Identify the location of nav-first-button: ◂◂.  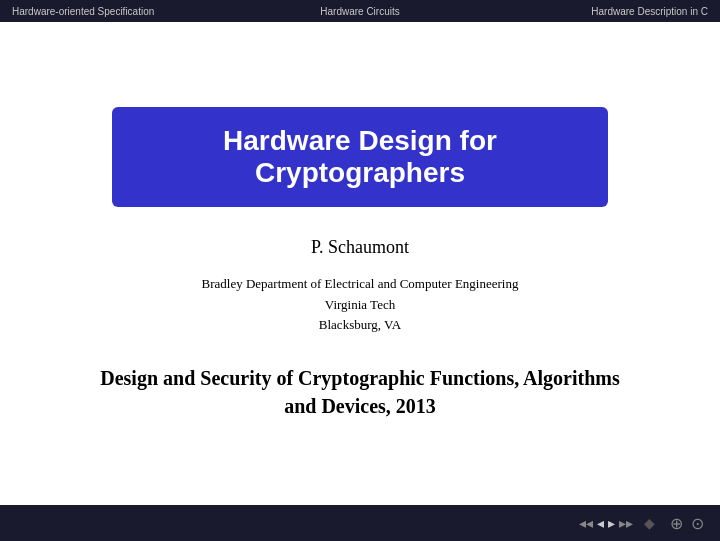
(586, 524).